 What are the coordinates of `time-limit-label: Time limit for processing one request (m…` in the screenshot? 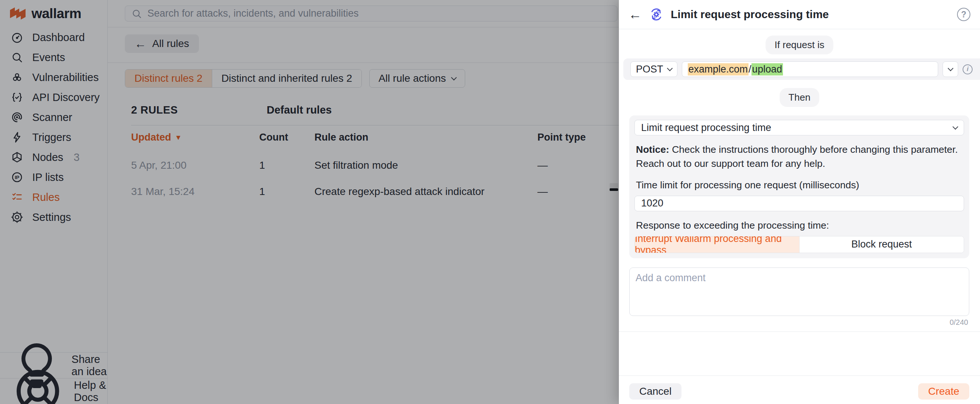 It's located at (799, 185).